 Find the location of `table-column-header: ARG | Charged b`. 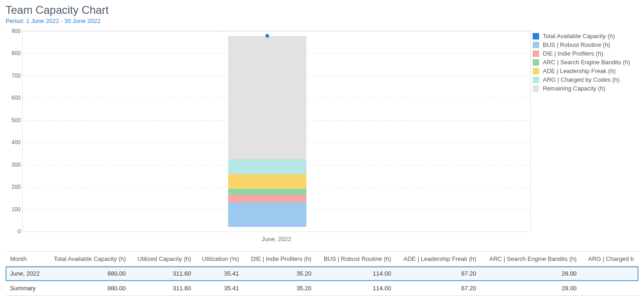

table-column-header: ARG | Charged b is located at coordinates (610, 259).